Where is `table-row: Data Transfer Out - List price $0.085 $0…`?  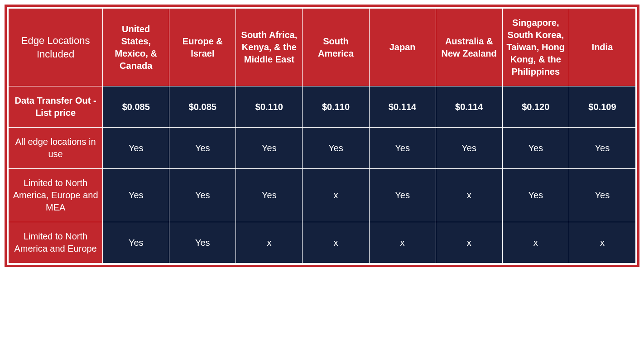
table-row: Data Transfer Out - List price $0.085 $0… is located at coordinates (322, 107).